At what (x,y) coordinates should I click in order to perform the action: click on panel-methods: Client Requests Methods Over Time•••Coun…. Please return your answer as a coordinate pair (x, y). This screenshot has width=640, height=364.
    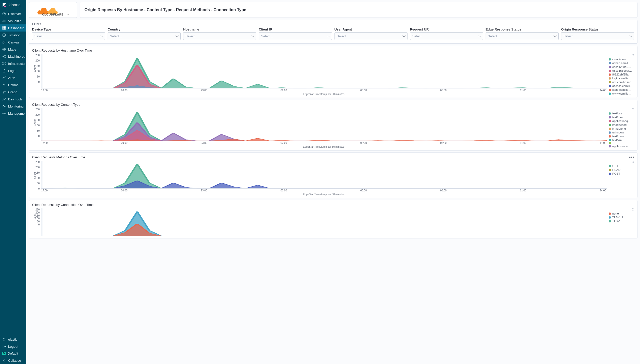
    Looking at the image, I should click on (333, 175).